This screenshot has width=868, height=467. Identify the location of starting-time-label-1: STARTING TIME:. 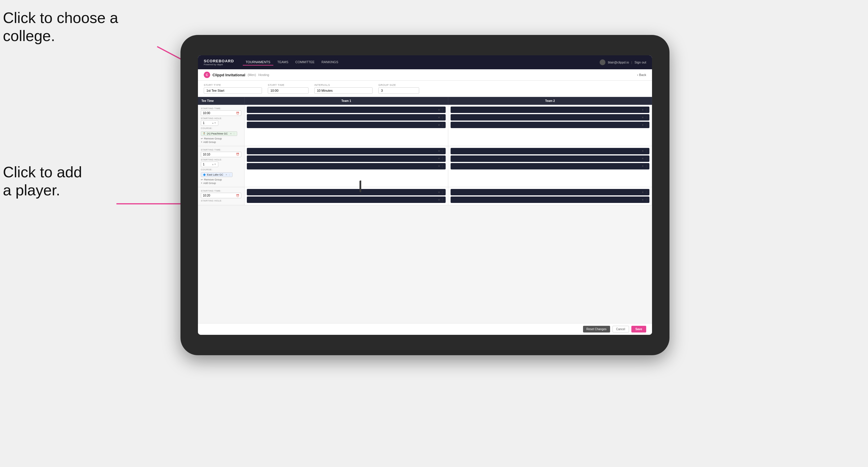
(221, 108).